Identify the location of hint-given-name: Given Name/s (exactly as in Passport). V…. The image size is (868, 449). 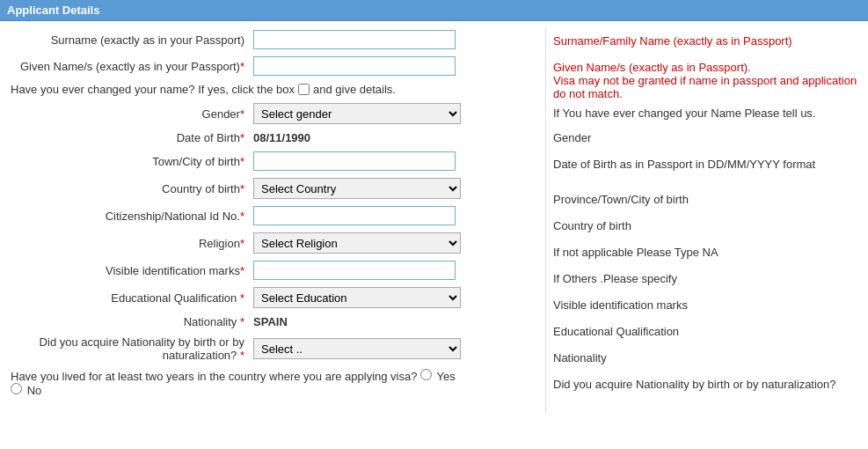
(707, 81).